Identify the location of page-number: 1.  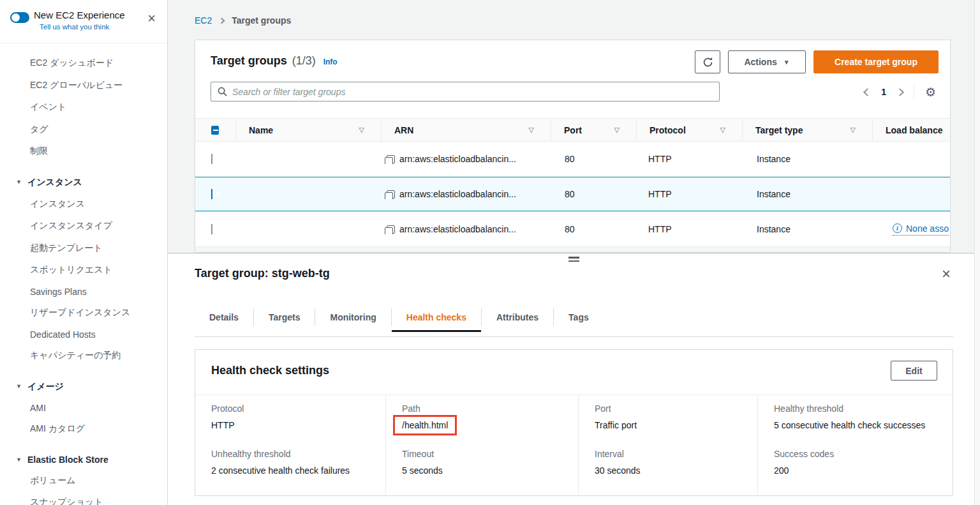
(884, 92).